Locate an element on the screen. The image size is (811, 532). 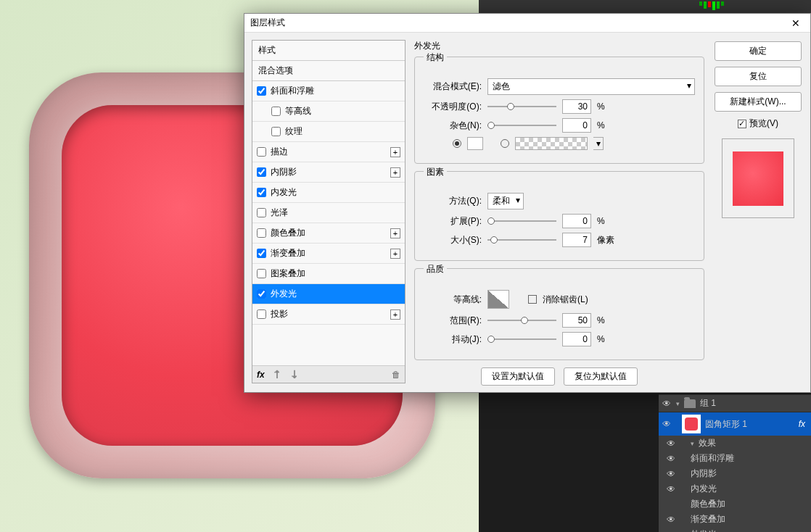
fx-menu: fx is located at coordinates (261, 375).